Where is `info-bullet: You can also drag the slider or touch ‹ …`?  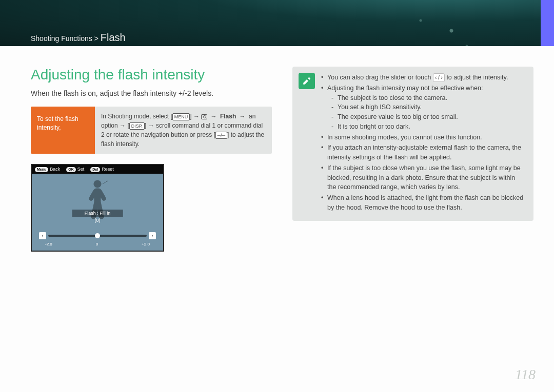 info-bullet: You can also drag the slider or touch ‹ … is located at coordinates (423, 78).